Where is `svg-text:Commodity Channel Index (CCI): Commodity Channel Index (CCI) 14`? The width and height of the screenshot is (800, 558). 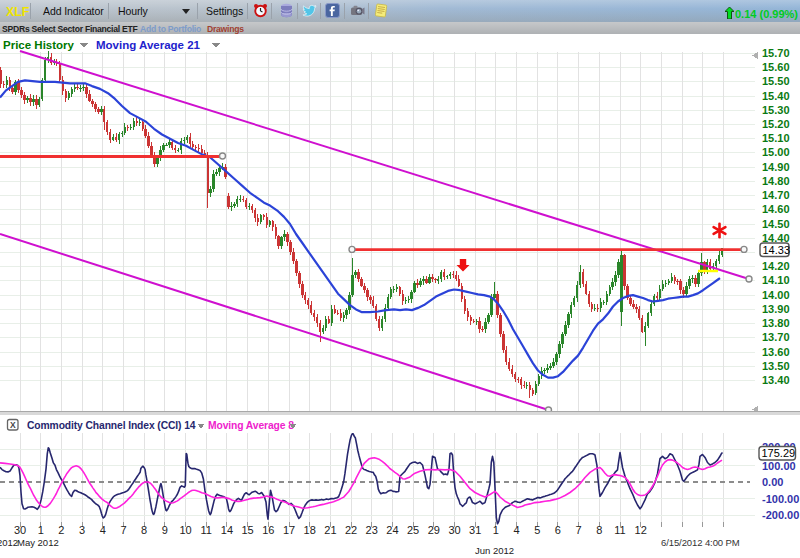
svg-text:Commodity Channel Index (CCI): Commodity Channel Index (CCI) 14 is located at coordinates (112, 426).